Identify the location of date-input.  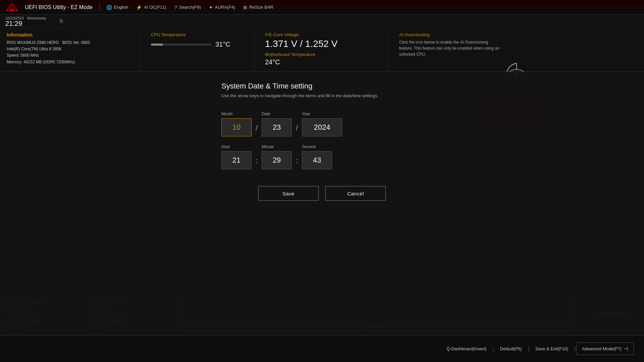
(277, 127).